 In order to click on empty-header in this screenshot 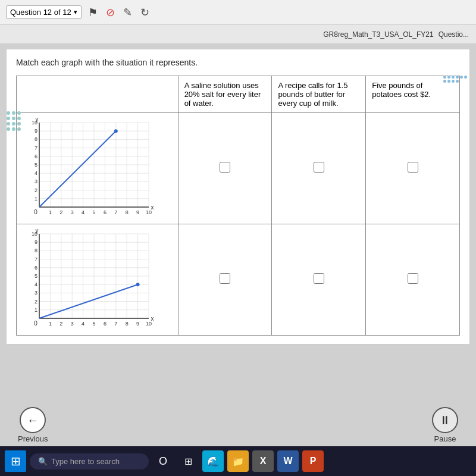, I will do `click(98, 95)`.